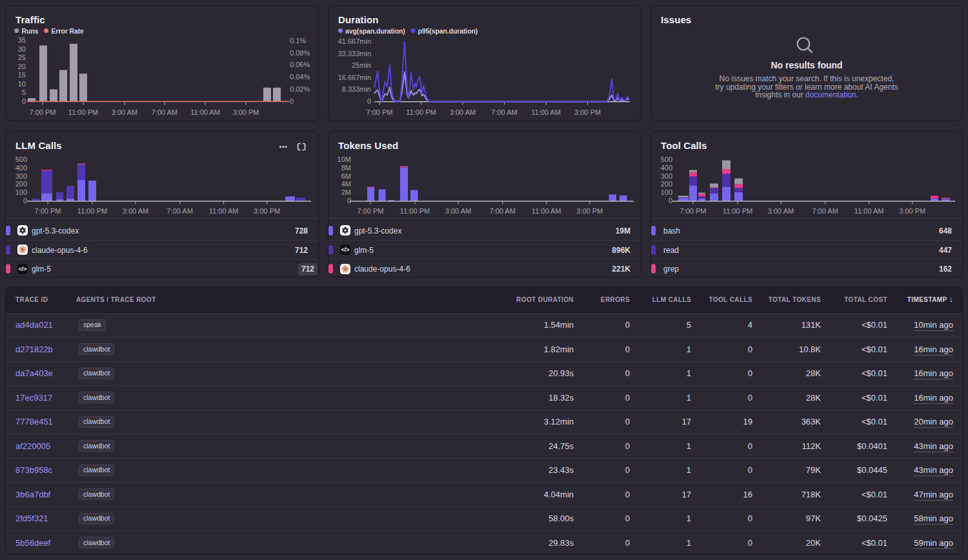 Image resolution: width=968 pixels, height=560 pixels. Describe the element at coordinates (299, 77) in the screenshot. I see `svg-text: 0.04%` at that location.